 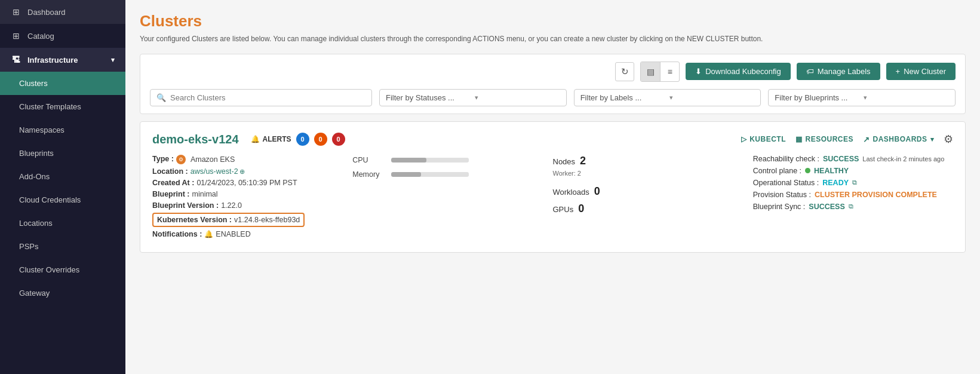 I want to click on sidebar-item-namespaces: Namespaces, so click(x=63, y=130).